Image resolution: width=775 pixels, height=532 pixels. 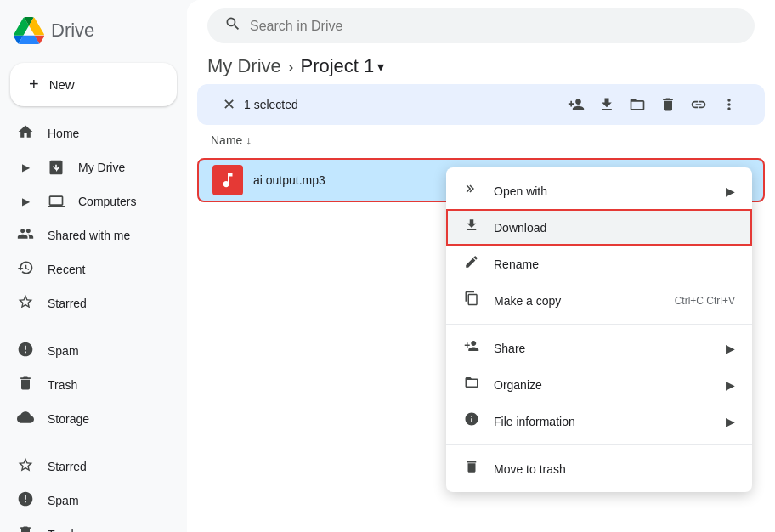 What do you see at coordinates (248, 140) in the screenshot?
I see `sort-icon: ↓` at bounding box center [248, 140].